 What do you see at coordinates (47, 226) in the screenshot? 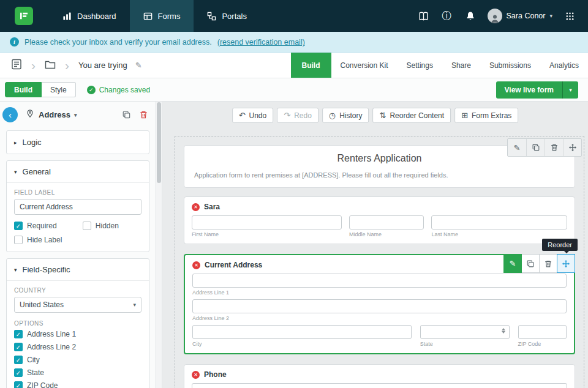
I see `required-checkbox: Required` at bounding box center [47, 226].